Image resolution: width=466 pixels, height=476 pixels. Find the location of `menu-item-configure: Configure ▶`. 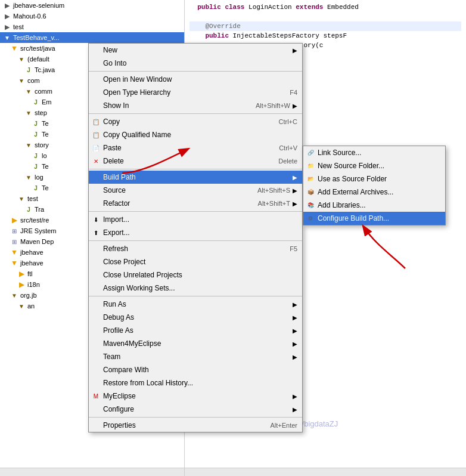

menu-item-configure: Configure ▶ is located at coordinates (195, 409).